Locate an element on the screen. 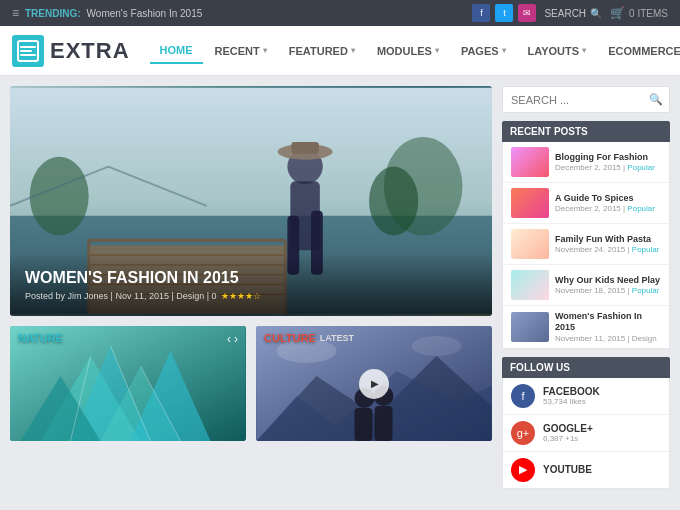  nature-label: NATURE is located at coordinates (40, 338).